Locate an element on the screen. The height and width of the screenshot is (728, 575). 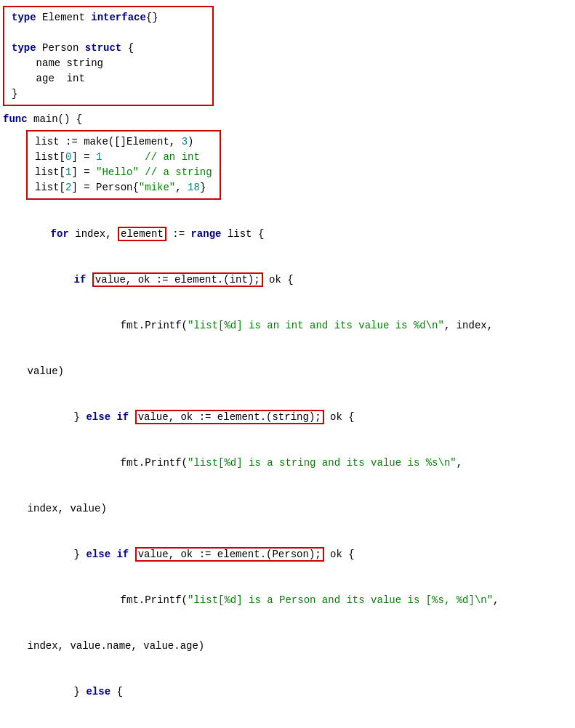
value-continuation: value) is located at coordinates (288, 372).